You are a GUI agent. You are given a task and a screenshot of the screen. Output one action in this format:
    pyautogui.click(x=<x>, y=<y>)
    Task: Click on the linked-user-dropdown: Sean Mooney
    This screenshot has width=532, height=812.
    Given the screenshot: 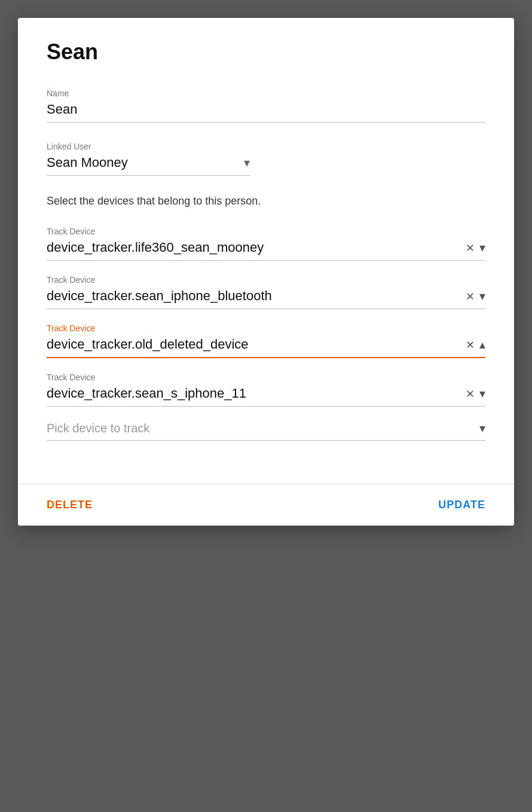 What is the action you would take?
    pyautogui.click(x=148, y=165)
    